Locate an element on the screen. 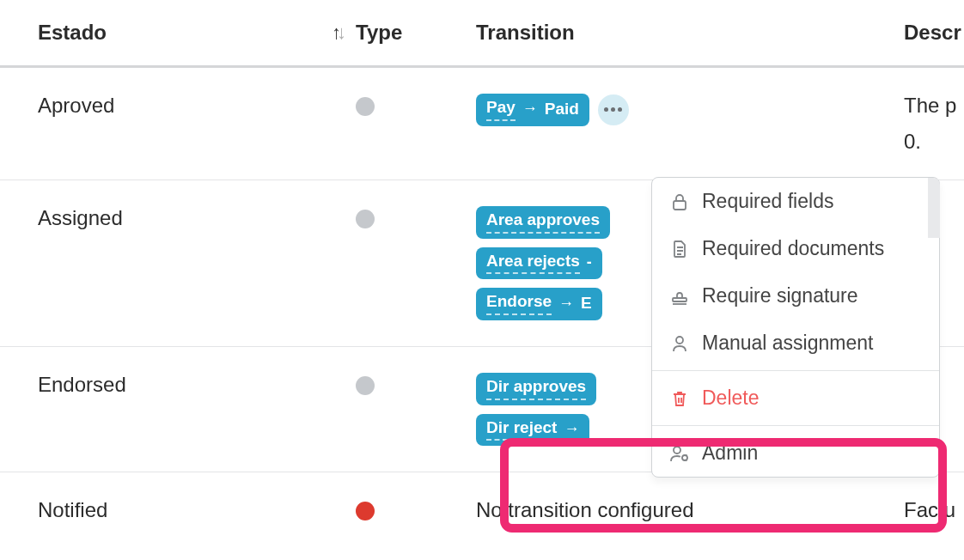 This screenshot has height=560, width=964. table-header: Estado ↑↓ Type Transition Descr is located at coordinates (482, 34).